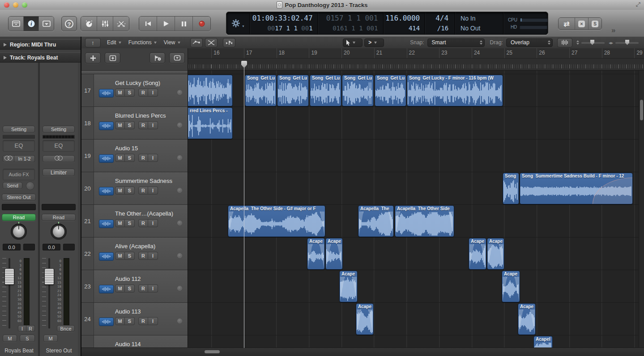 This screenshot has width=644, height=356. What do you see at coordinates (158, 58) in the screenshot?
I see `groups-button` at bounding box center [158, 58].